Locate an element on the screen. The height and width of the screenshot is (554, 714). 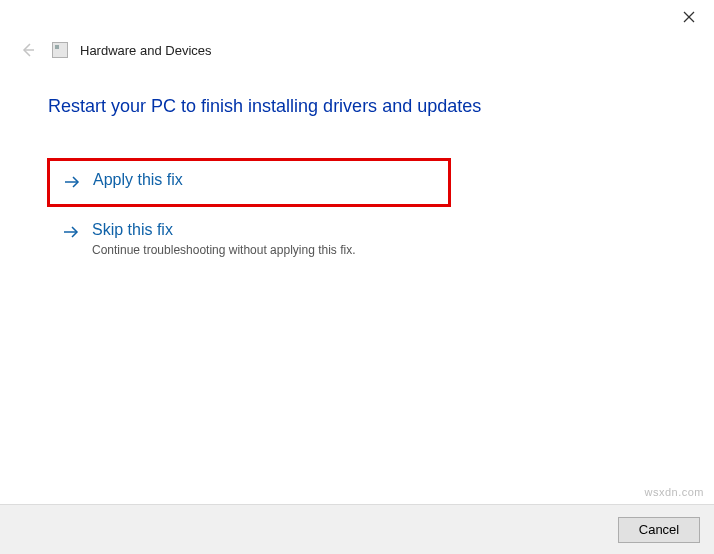
cancel-button: Cancel is located at coordinates (659, 530).